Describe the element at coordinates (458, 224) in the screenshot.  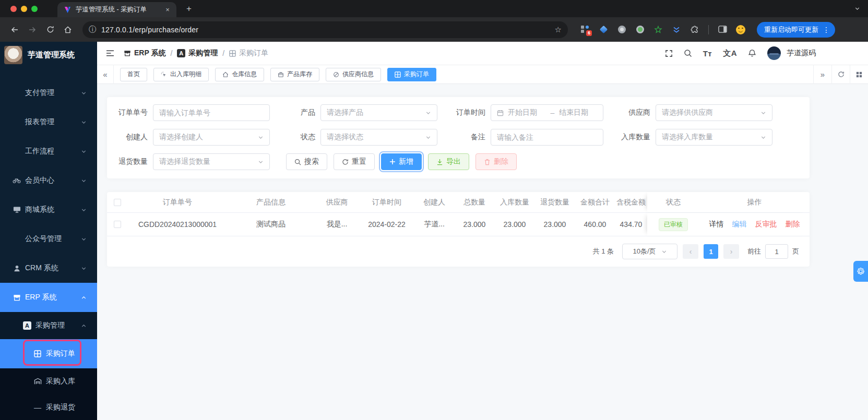
I see `table-row: CGDD20240213000001 测试商品 我是... 2024-02-22…` at that location.